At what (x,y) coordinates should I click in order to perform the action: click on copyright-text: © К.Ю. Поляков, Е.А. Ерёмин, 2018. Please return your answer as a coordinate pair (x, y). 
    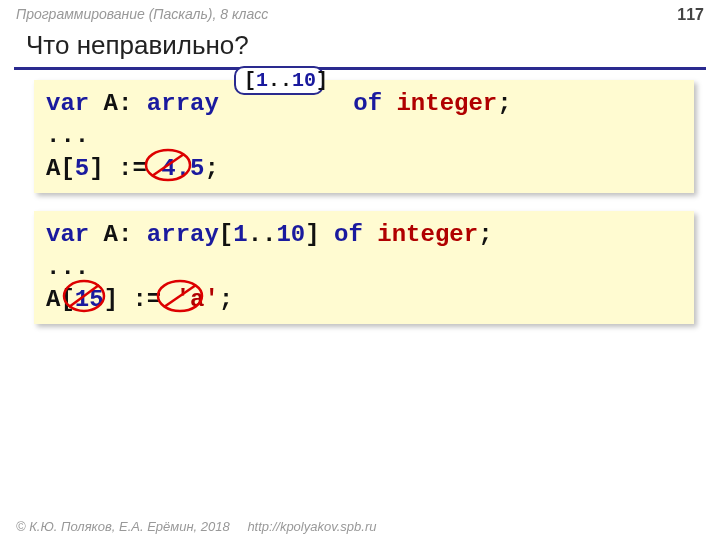
    Looking at the image, I should click on (123, 526).